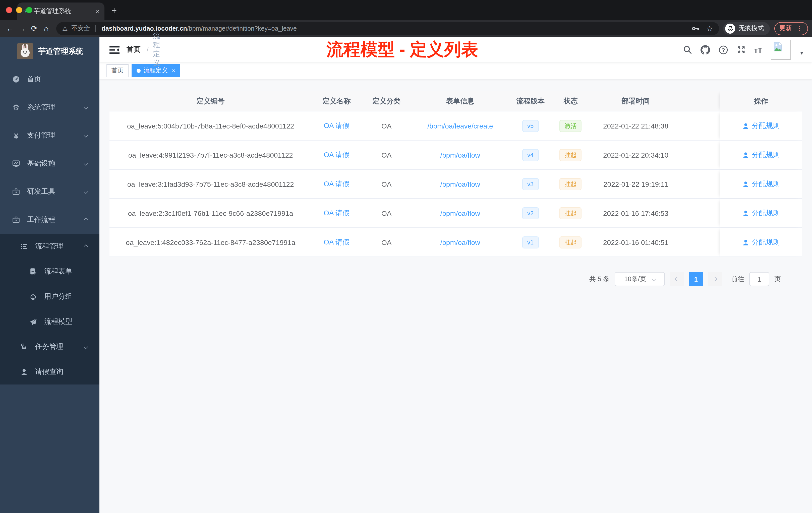  What do you see at coordinates (50, 246) in the screenshot?
I see `sidebar-item-process-management: 流程管理` at bounding box center [50, 246].